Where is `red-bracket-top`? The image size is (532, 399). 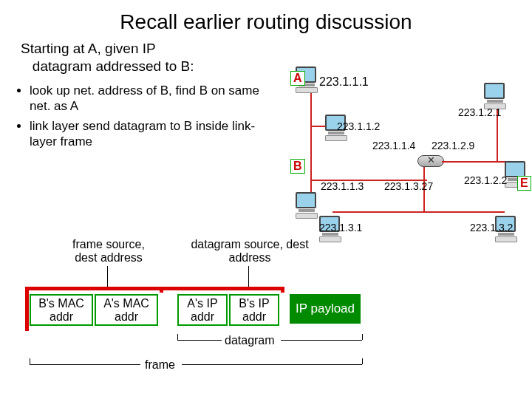
red-bracket-top is located at coordinates (154, 288).